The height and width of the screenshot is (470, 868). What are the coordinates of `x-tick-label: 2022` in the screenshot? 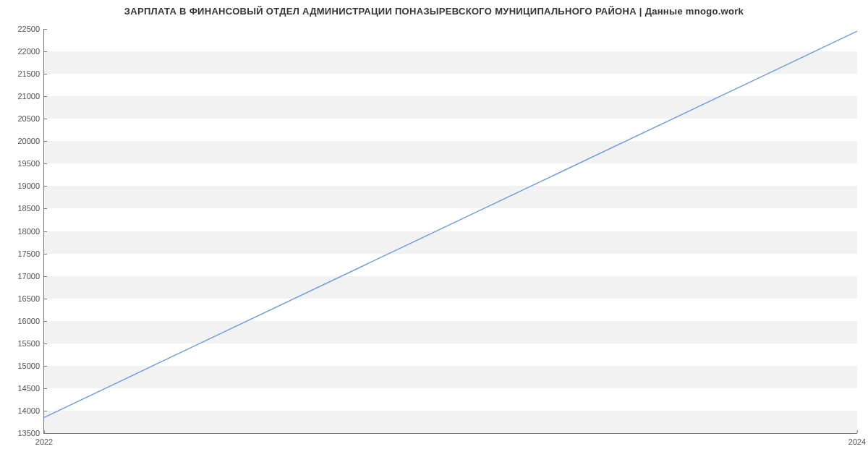 It's located at (44, 440).